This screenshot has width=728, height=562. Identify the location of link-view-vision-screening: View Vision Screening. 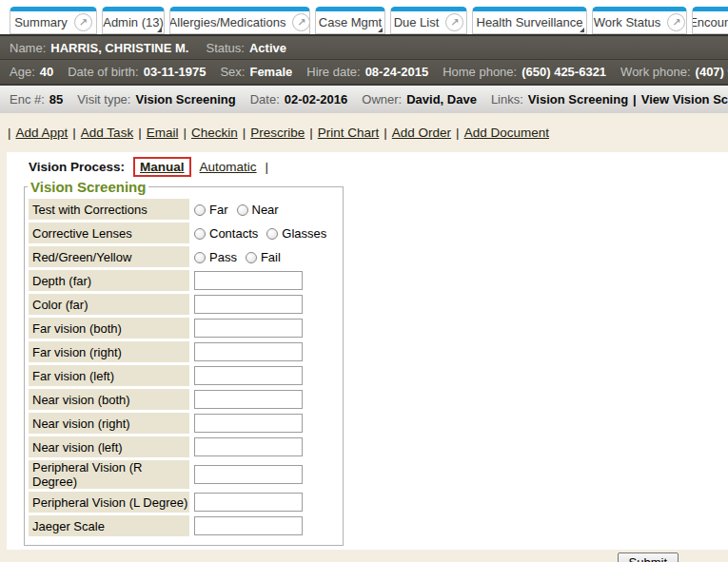
(685, 99).